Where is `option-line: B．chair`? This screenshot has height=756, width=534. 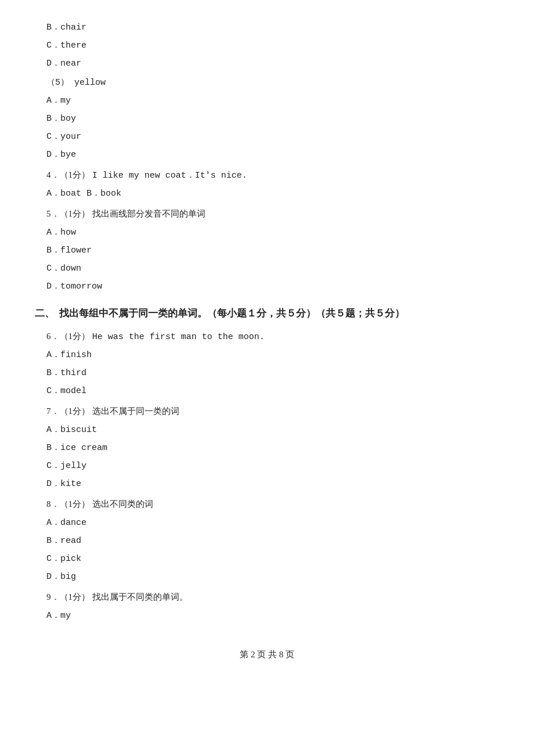
option-line: B．chair is located at coordinates (267, 28).